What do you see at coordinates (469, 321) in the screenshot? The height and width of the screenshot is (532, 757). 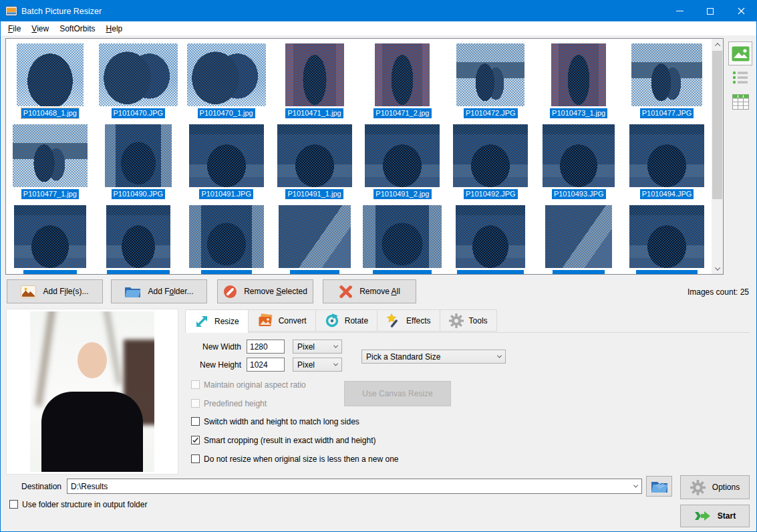 I see `tab-tools: Tools` at bounding box center [469, 321].